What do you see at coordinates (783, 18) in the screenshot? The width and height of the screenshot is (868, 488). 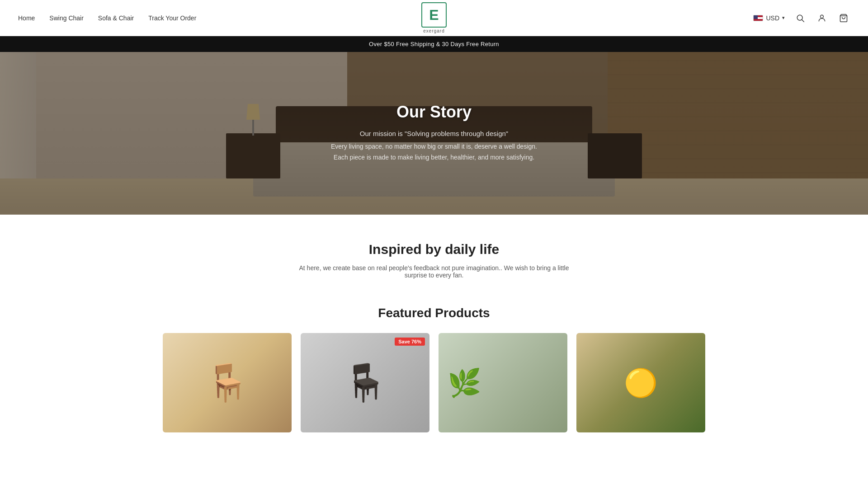 I see `chevron-down-icon: ▾` at bounding box center [783, 18].